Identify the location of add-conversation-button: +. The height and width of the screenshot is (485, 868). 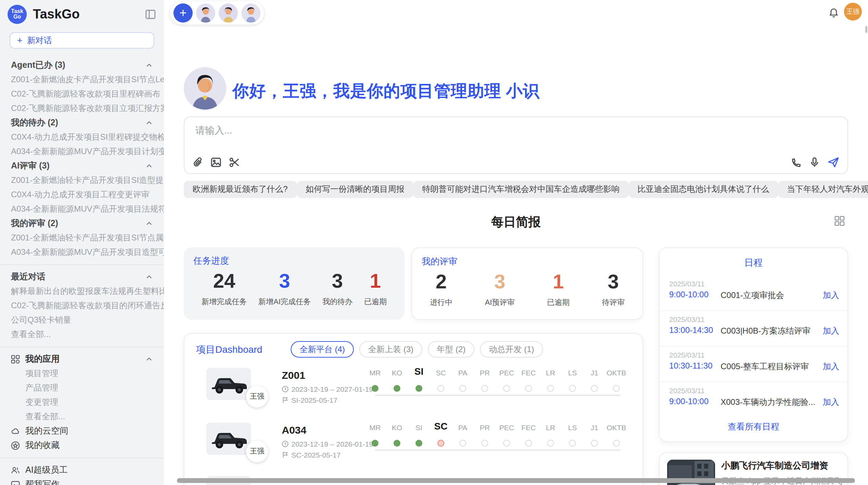
(183, 13).